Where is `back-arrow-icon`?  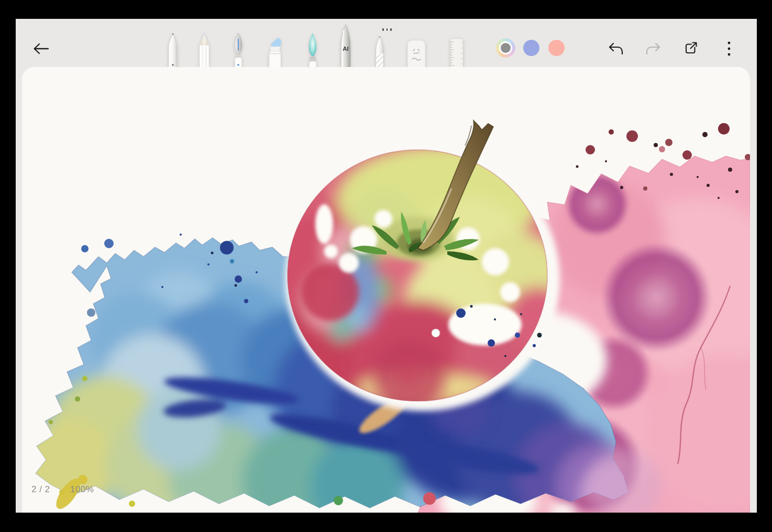 back-arrow-icon is located at coordinates (41, 49).